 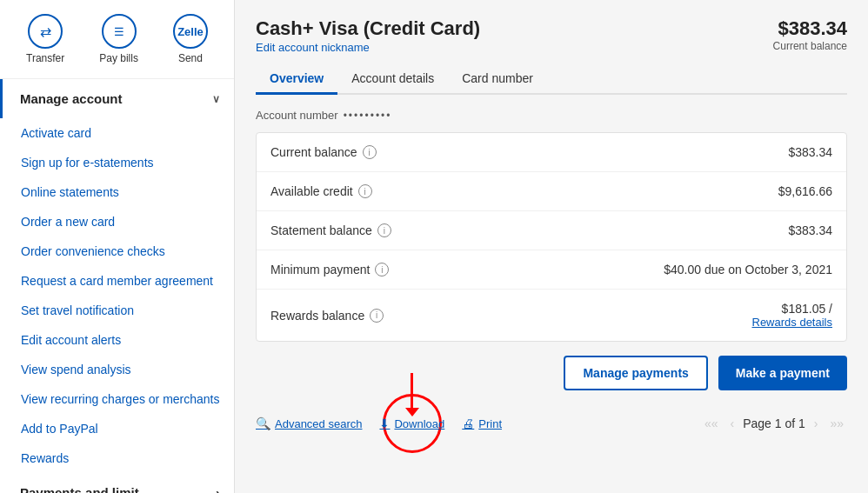 What do you see at coordinates (711, 423) in the screenshot?
I see `first-page-button: ««` at bounding box center [711, 423].